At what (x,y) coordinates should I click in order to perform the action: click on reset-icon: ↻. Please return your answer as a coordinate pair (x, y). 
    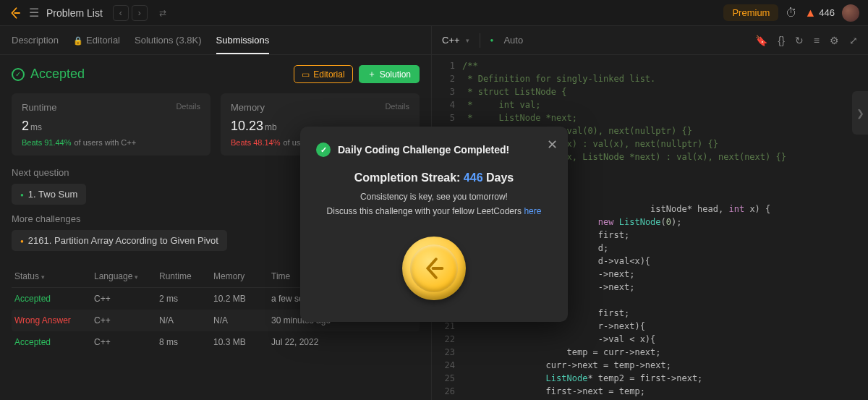
    Looking at the image, I should click on (799, 41).